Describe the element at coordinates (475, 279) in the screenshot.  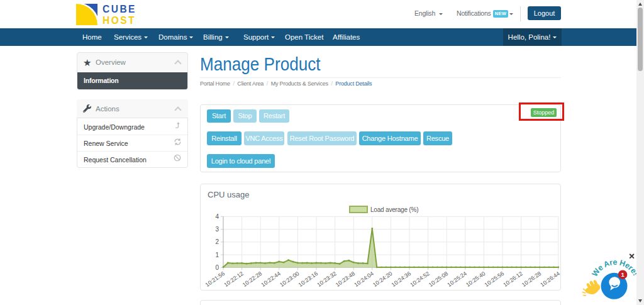
I see `svg-text: 10:25:40` at that location.